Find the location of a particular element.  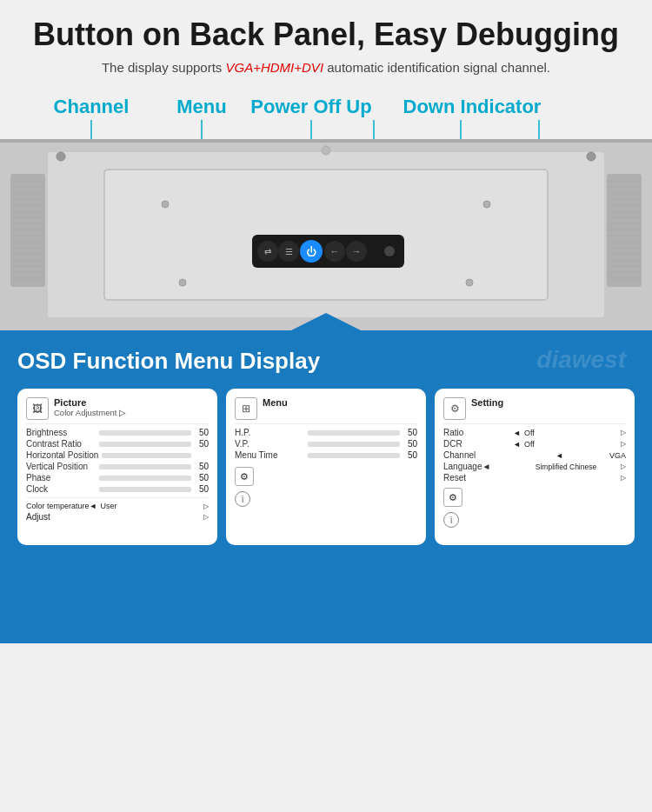

val-ratio: Off is located at coordinates (529, 433).